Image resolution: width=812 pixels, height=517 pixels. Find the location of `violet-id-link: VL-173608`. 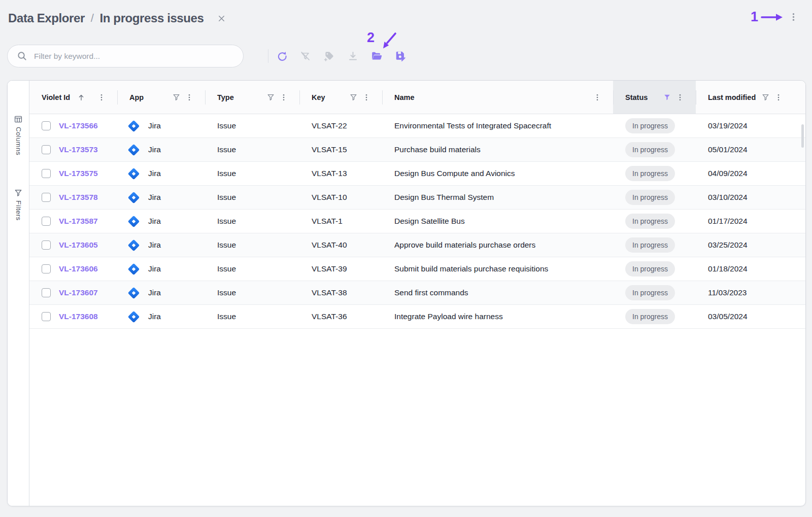

violet-id-link: VL-173608 is located at coordinates (78, 317).